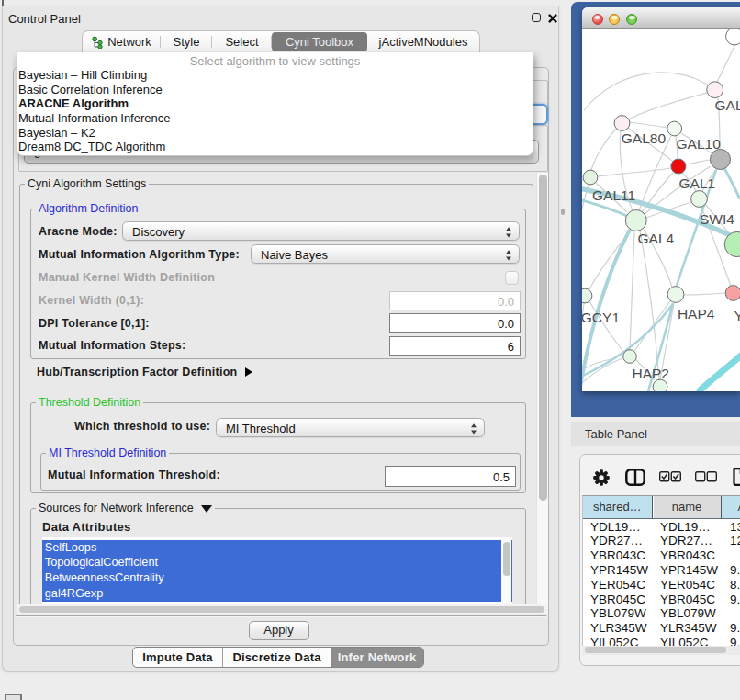 The width and height of the screenshot is (740, 700). Describe the element at coordinates (543, 389) in the screenshot. I see `settings-vertical-scrollbar` at that location.